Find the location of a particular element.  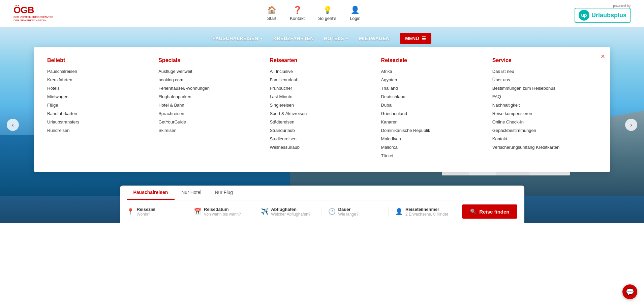

search-tabs: Pauschalreisen Nur Hotel Nur Flug is located at coordinates (322, 193).